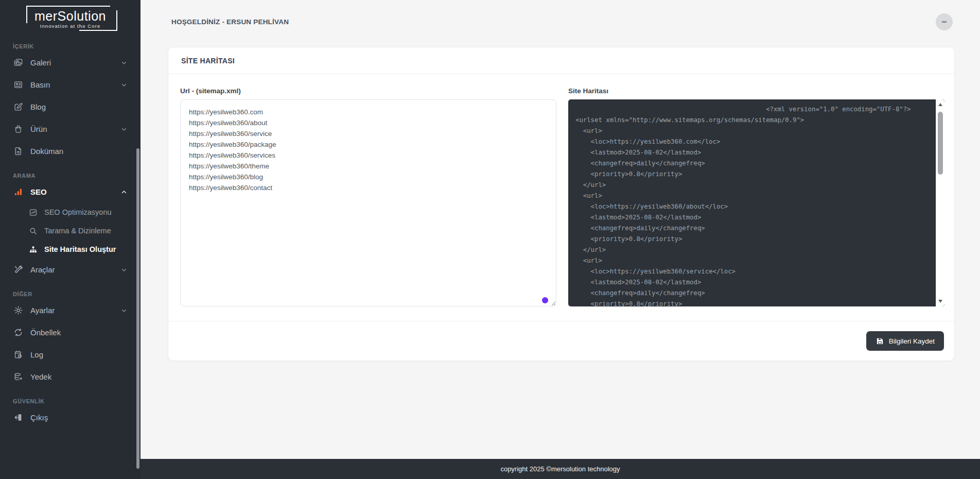  Describe the element at coordinates (79, 377) in the screenshot. I see `sidebar-item-label: Yedek` at that location.